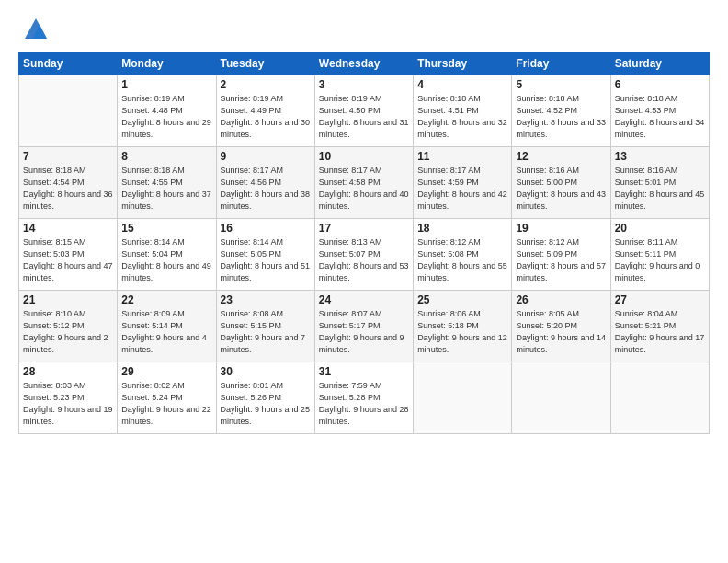  What do you see at coordinates (266, 85) in the screenshot?
I see `day-number: 2` at bounding box center [266, 85].